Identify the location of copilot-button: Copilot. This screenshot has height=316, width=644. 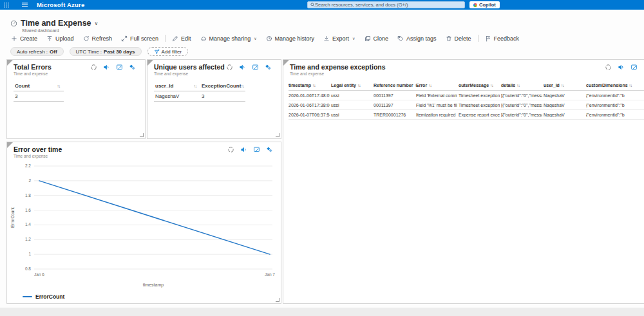
(484, 5).